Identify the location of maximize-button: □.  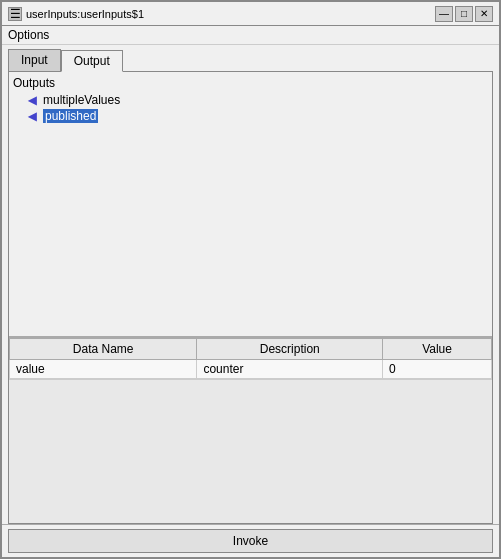
(464, 14).